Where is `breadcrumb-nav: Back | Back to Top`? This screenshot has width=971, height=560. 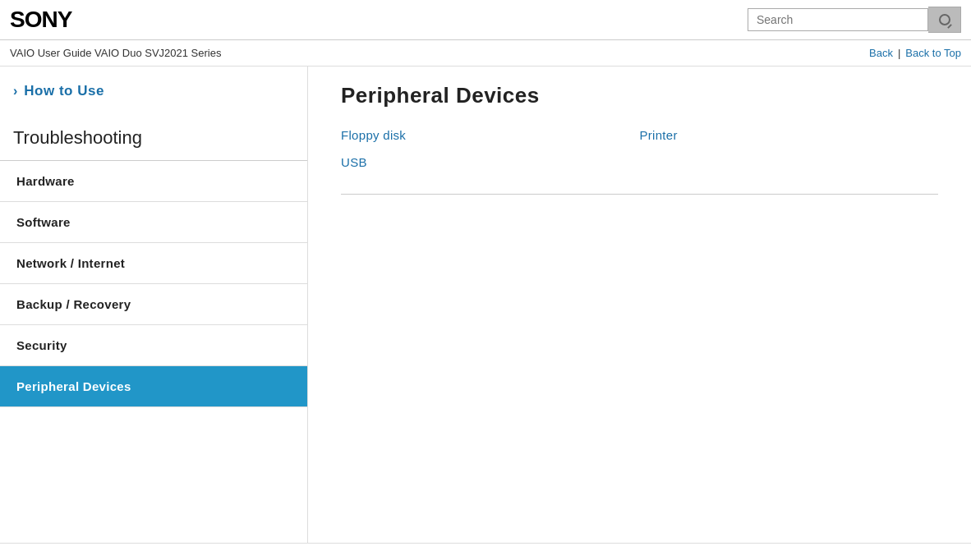 breadcrumb-nav: Back | Back to Top is located at coordinates (915, 53).